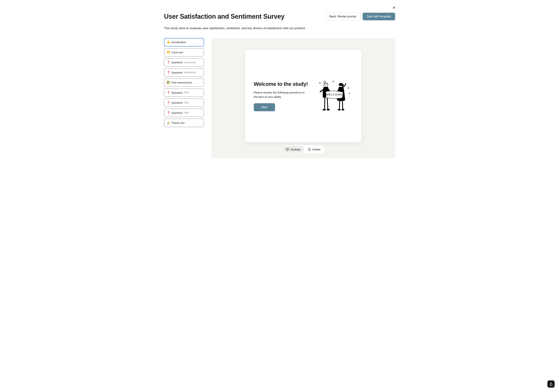 The height and width of the screenshot is (392, 559). What do you see at coordinates (184, 62) in the screenshot?
I see `step-card-2: ❓QuestionNumerical` at bounding box center [184, 62].